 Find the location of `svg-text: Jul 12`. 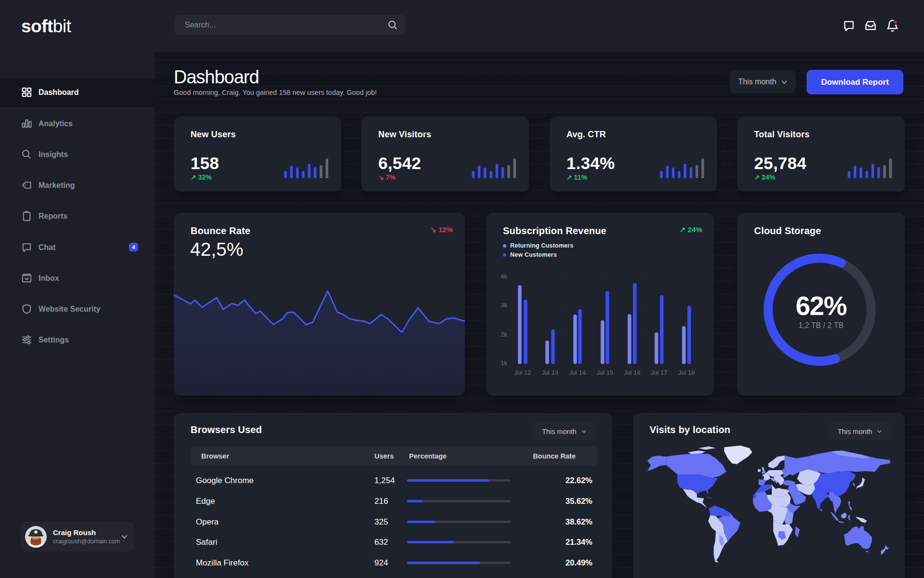

svg-text: Jul 12 is located at coordinates (523, 373).